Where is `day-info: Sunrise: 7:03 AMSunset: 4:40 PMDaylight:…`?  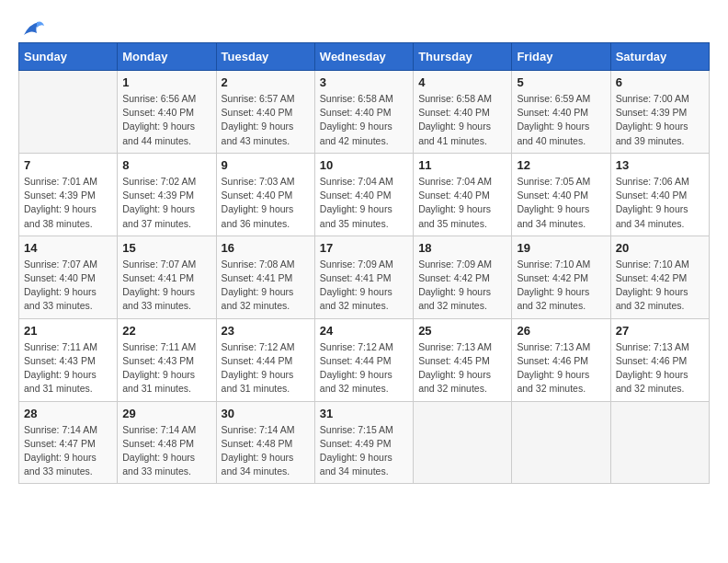
day-info: Sunrise: 7:03 AMSunset: 4:40 PMDaylight:… is located at coordinates (266, 202).